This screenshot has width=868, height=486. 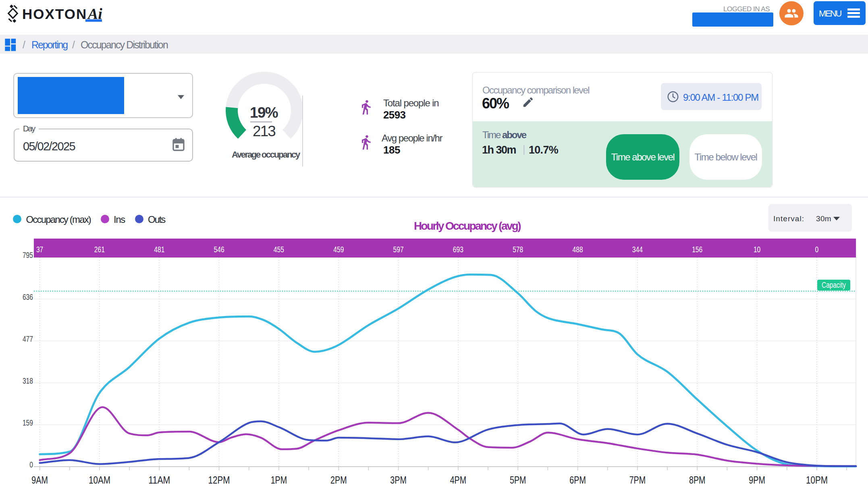 I want to click on svg-text: 3PM, so click(x=398, y=480).